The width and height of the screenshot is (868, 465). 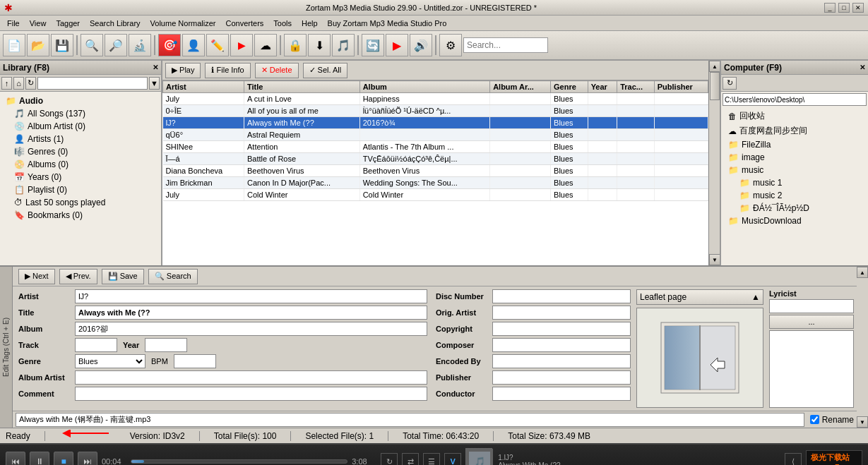 What do you see at coordinates (844, 8) in the screenshot?
I see `maximize-button: □` at bounding box center [844, 8].